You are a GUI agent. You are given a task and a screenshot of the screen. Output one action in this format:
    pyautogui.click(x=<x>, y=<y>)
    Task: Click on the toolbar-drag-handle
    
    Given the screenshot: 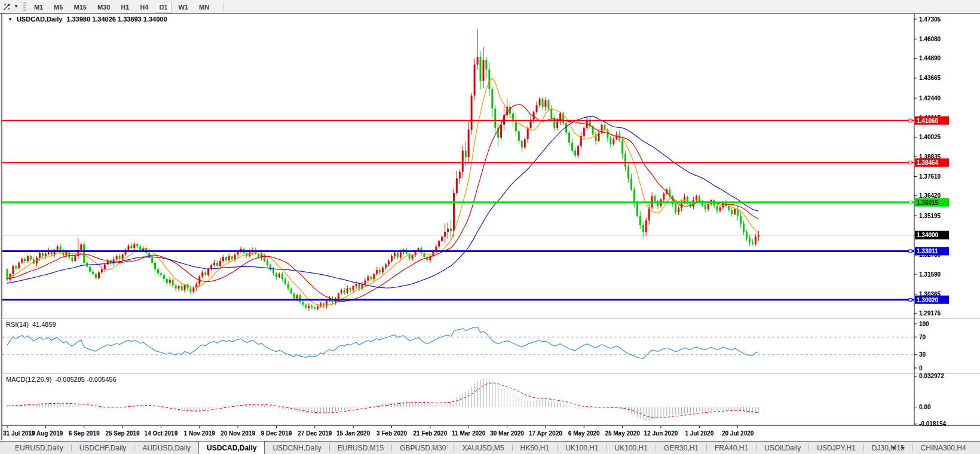 What is the action you would take?
    pyautogui.click(x=25, y=7)
    